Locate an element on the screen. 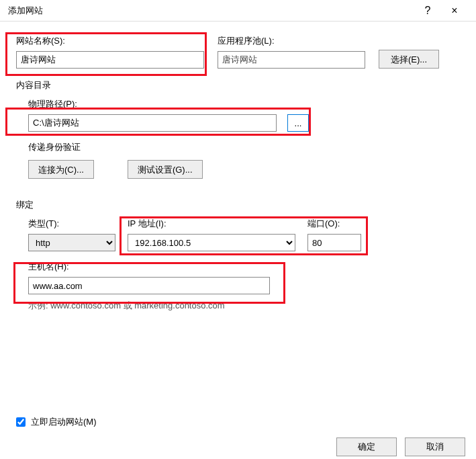  app-pool-field is located at coordinates (291, 60).